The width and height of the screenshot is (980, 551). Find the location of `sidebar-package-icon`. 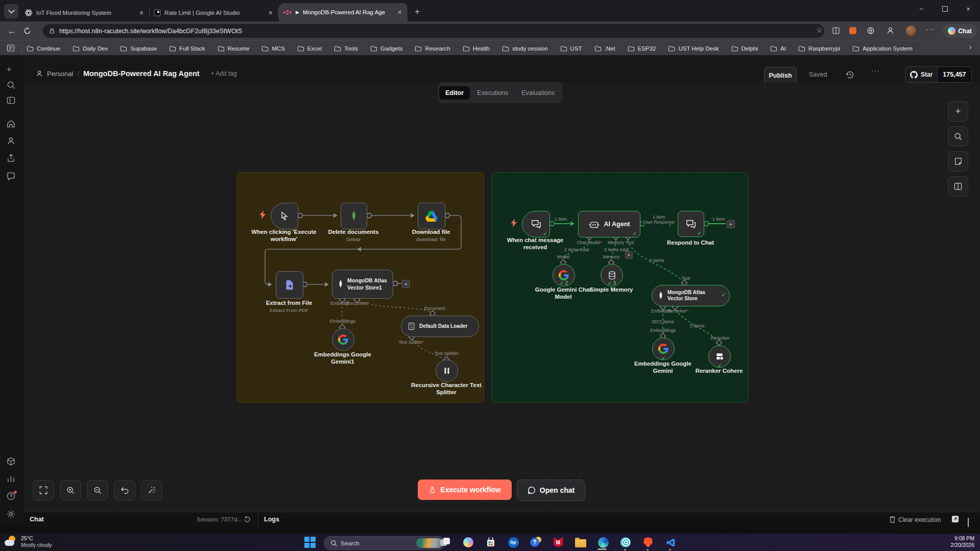

sidebar-package-icon is located at coordinates (11, 462).